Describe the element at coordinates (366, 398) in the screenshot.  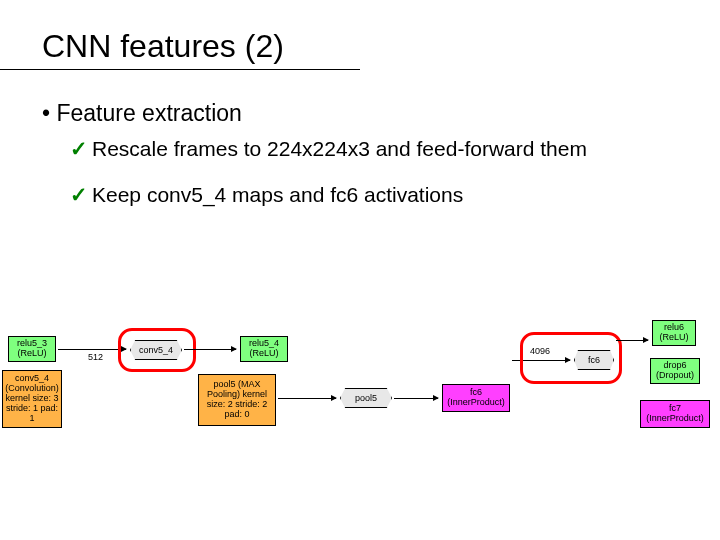
I see `node-pool5: pool5` at that location.